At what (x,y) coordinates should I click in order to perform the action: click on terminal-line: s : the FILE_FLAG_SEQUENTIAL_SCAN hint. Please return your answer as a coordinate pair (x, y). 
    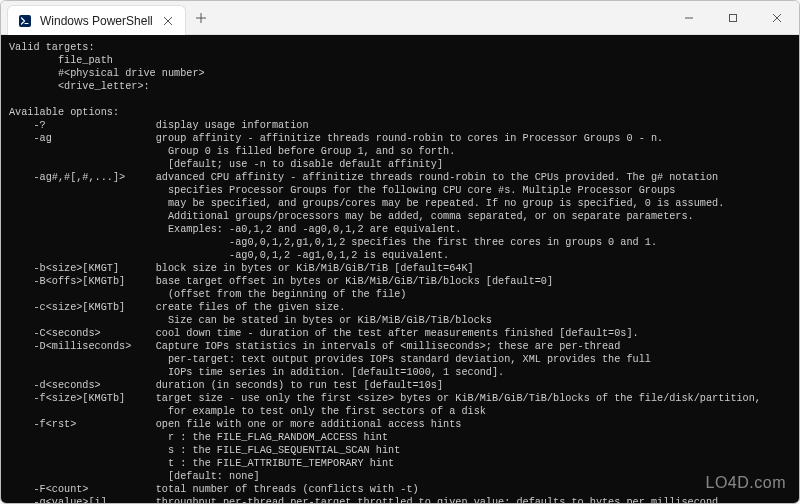
    Looking at the image, I should click on (204, 450).